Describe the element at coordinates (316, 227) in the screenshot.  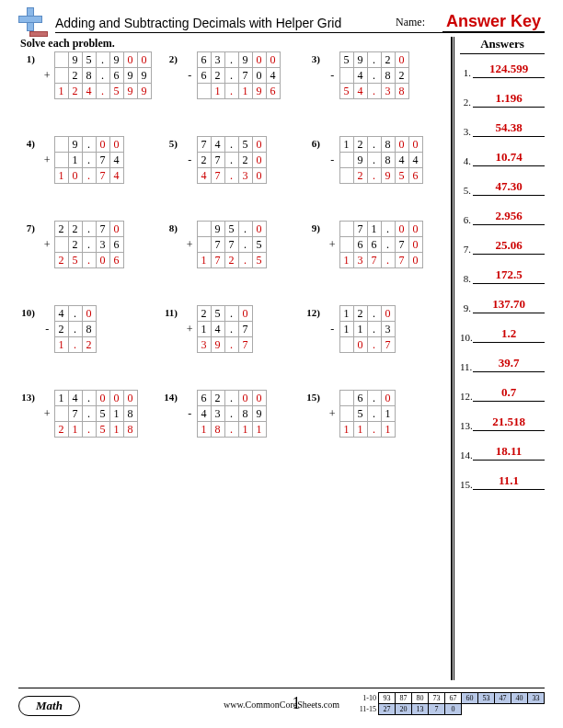
I see `problem-number: 9)` at that location.